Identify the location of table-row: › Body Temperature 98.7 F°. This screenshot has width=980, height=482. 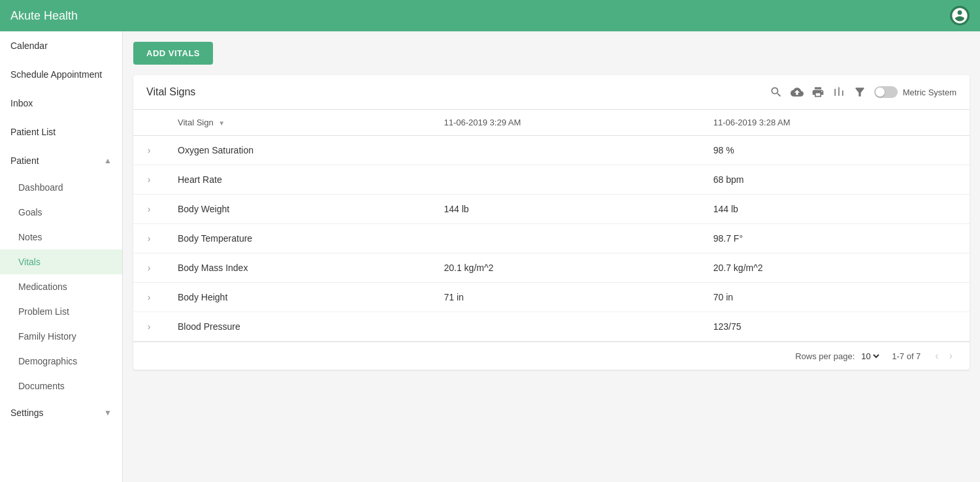
(551, 239).